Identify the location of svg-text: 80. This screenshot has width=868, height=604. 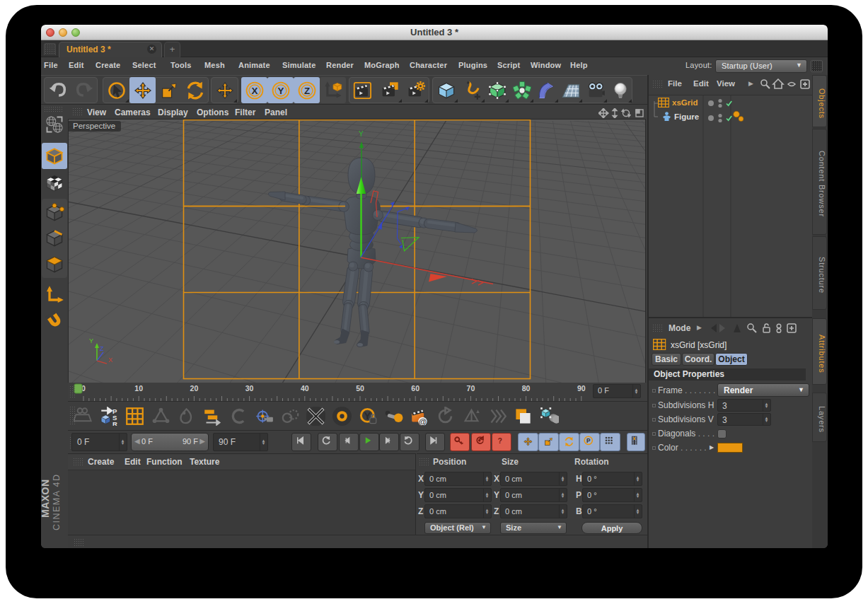
(526, 388).